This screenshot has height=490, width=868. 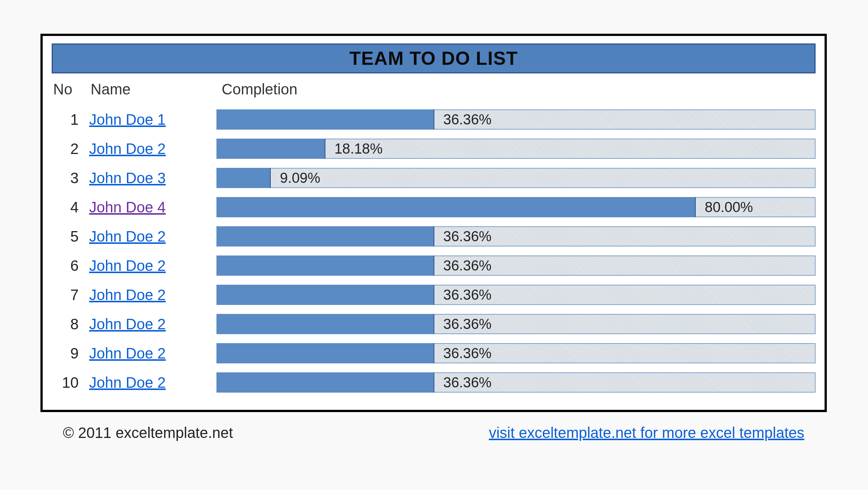 I want to click on col-header-no: No, so click(x=71, y=89).